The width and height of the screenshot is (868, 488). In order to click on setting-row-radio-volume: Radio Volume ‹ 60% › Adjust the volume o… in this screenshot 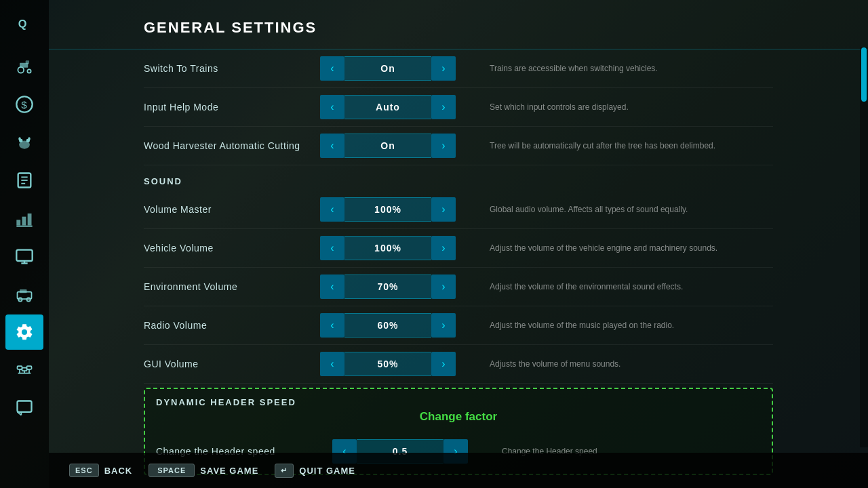, I will do `click(458, 325)`.